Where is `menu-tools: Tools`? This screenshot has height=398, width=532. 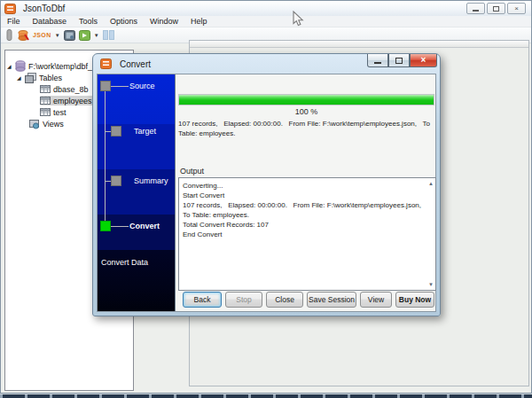 menu-tools: Tools is located at coordinates (89, 21).